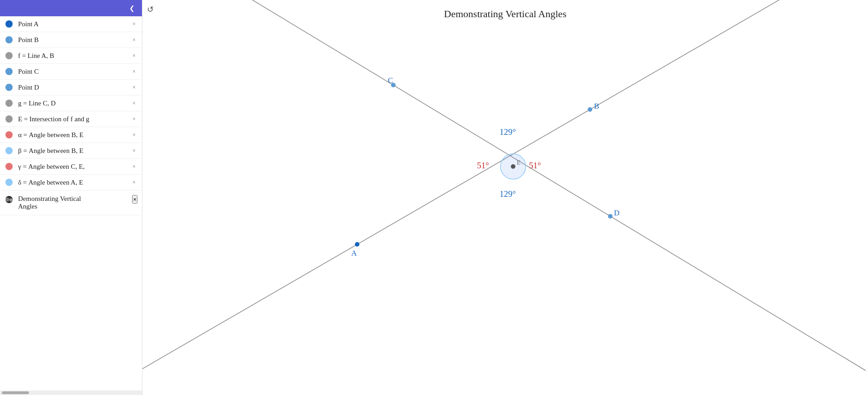 Image resolution: width=868 pixels, height=395 pixels. What do you see at coordinates (75, 203) in the screenshot?
I see `item-label-demonstrating: Demonstrating VerticalAngles` at bounding box center [75, 203].